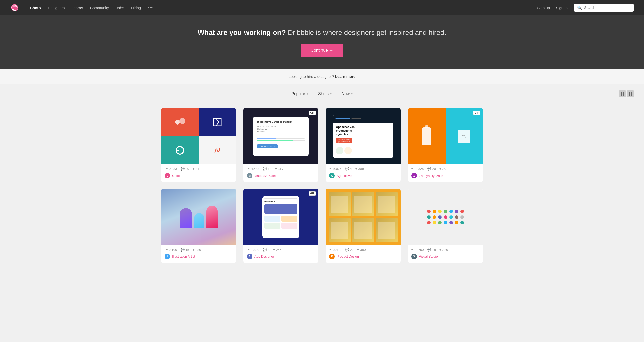 This screenshot has width=644, height=342. What do you see at coordinates (99, 8) in the screenshot?
I see `nav-community: Community` at bounding box center [99, 8].